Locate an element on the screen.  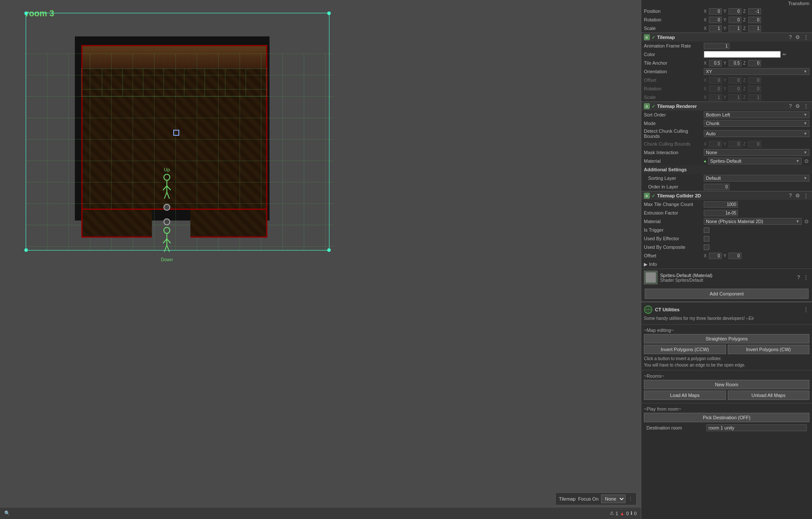
extrusion-factor-input is located at coordinates (721, 213).